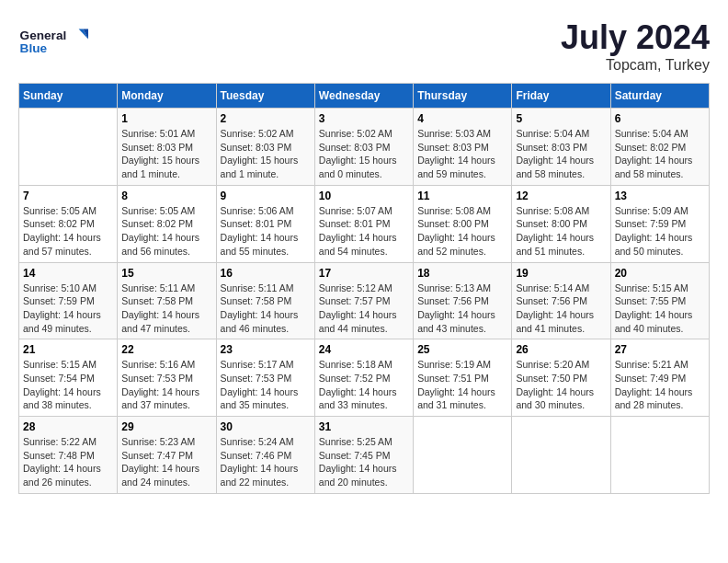 The image size is (728, 563). What do you see at coordinates (166, 427) in the screenshot?
I see `day-number: 29` at bounding box center [166, 427].